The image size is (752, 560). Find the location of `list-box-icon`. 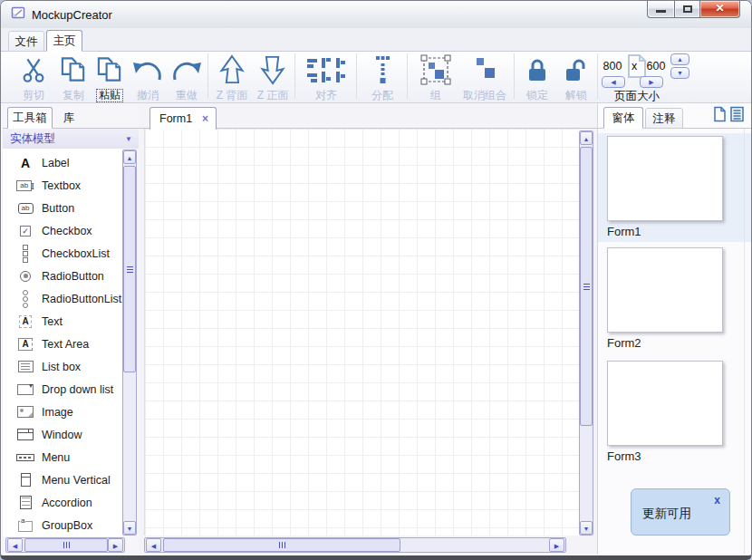

list-box-icon is located at coordinates (25, 366).